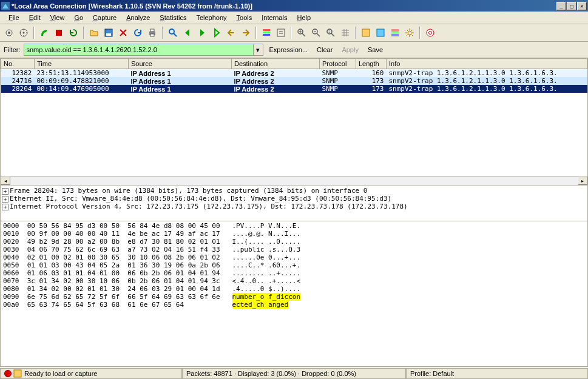 The height and width of the screenshot is (379, 588). Describe the element at coordinates (294, 190) in the screenshot. I see `tree-frame: +Frame 28204: 173 bytes on wire (1384 bi…` at that location.